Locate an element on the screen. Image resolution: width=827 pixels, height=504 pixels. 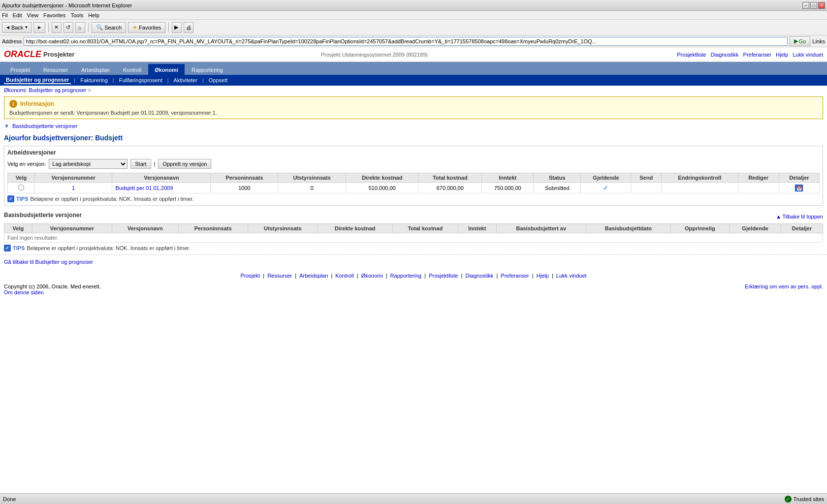
links-button: Links is located at coordinates (819, 41).